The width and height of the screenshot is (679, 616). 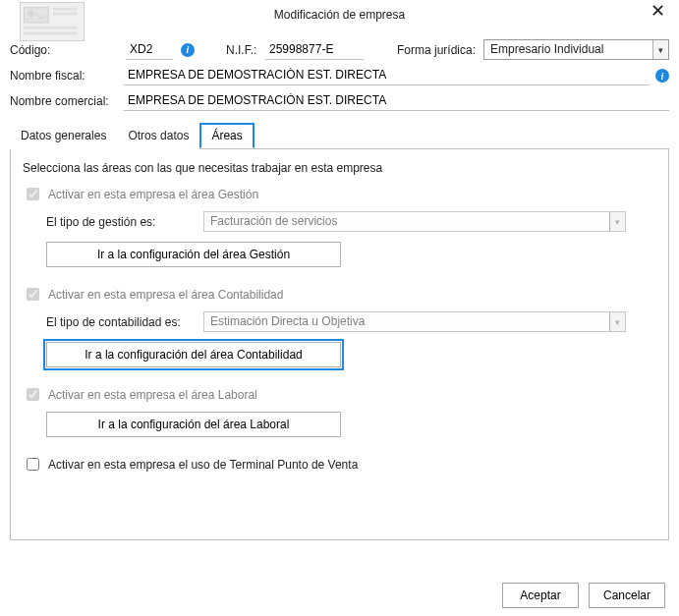 What do you see at coordinates (194, 254) in the screenshot?
I see `config-gestion-button: Ir a la configuración del área Gestión` at bounding box center [194, 254].